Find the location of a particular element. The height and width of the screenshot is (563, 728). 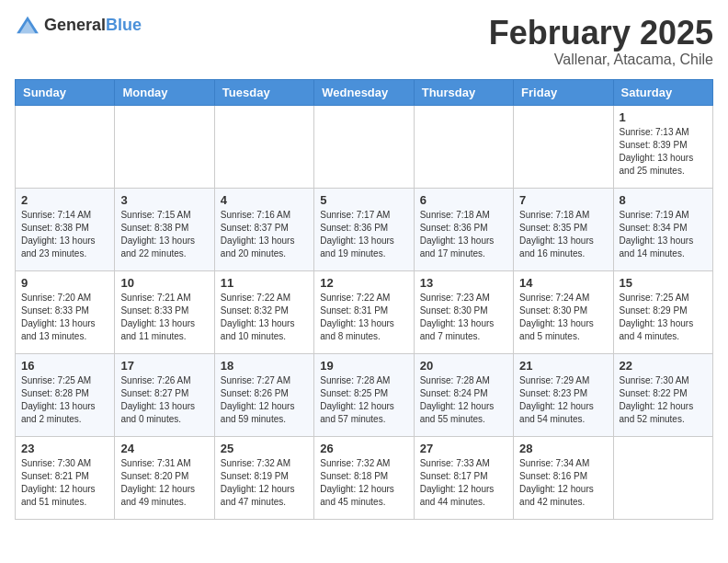

calendar-cell: 21Sunrise: 7:29 AM Sunset: 8:23 PM Dayli… is located at coordinates (563, 395).